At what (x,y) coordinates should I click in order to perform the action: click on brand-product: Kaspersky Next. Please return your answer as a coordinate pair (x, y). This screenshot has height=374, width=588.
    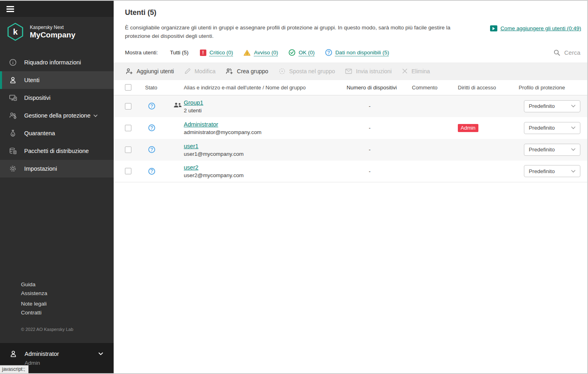
    Looking at the image, I should click on (52, 27).